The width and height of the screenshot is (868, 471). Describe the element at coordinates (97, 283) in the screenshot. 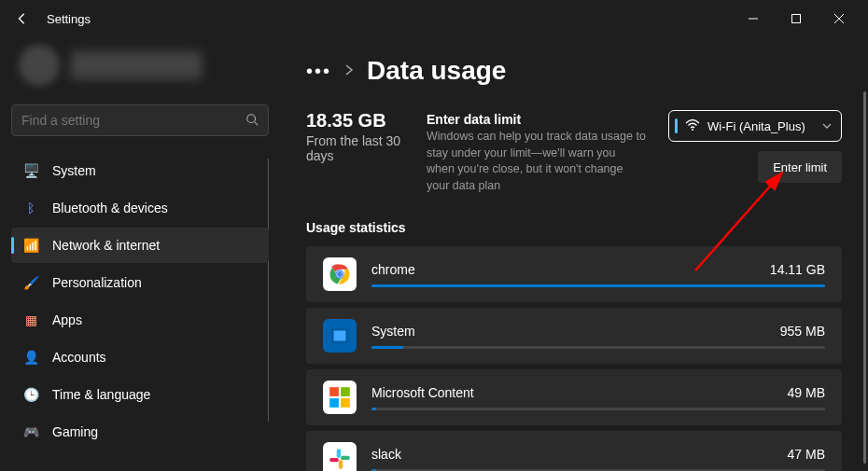

I see `sidebar-item-label: Personalization` at that location.